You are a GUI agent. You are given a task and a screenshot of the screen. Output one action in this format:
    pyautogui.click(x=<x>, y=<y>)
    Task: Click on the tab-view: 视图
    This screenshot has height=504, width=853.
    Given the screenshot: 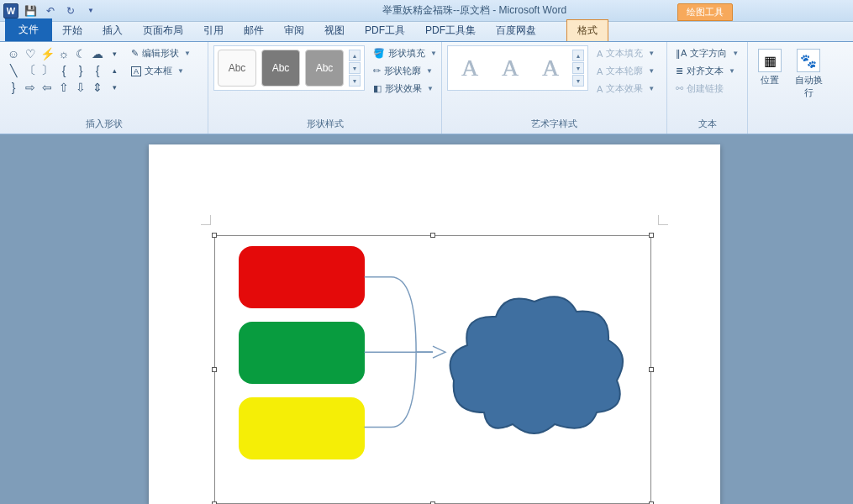 What is the action you would take?
    pyautogui.click(x=334, y=30)
    